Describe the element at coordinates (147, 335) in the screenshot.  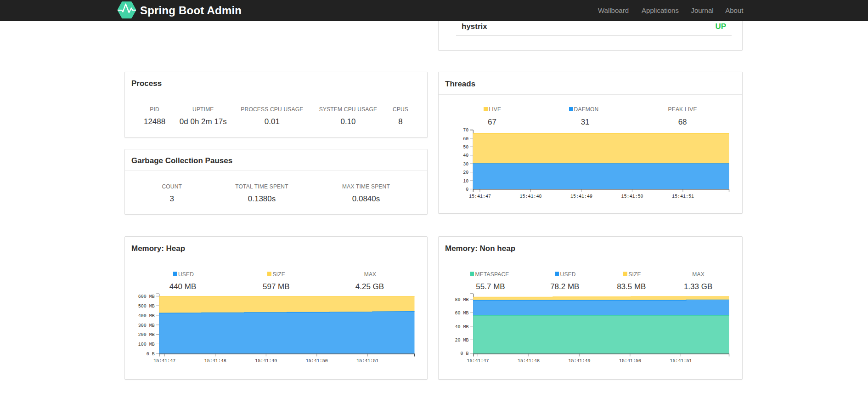
I see `svg-text: 200 MB` at that location.